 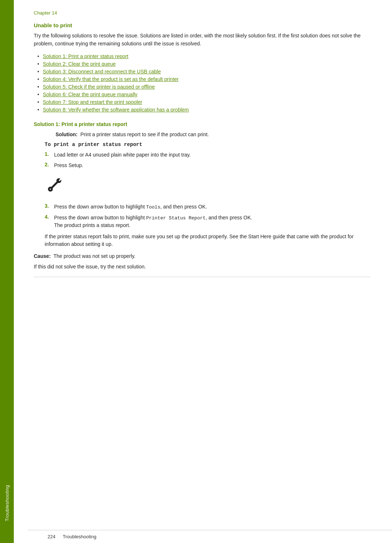 What do you see at coordinates (202, 13) in the screenshot?
I see `chapter-label: Chapter 14` at bounding box center [202, 13].